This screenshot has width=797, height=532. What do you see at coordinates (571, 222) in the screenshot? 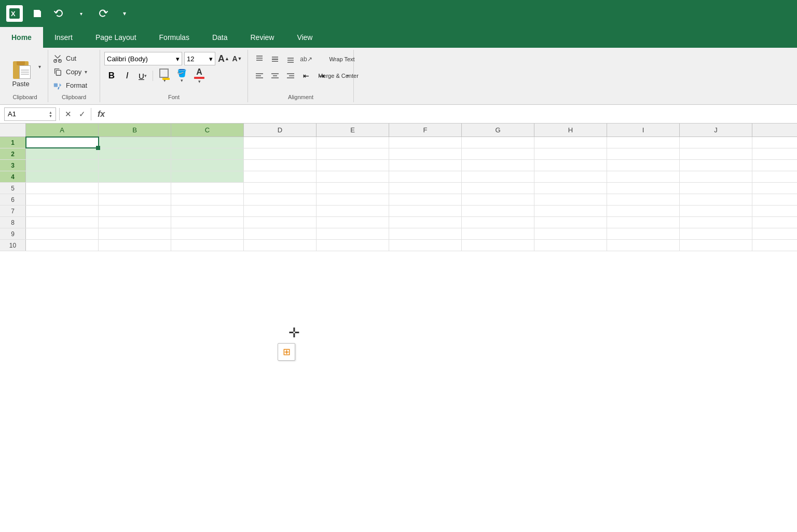
I see `cell-h8` at bounding box center [571, 222].